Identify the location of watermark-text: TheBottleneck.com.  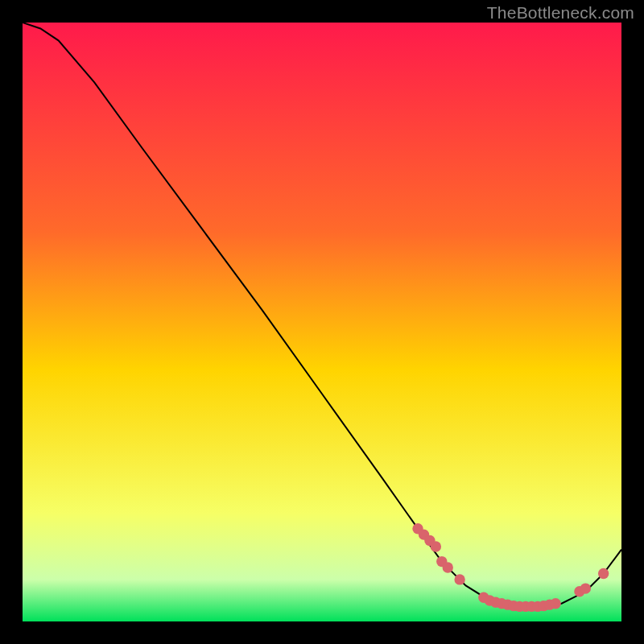
(560, 13).